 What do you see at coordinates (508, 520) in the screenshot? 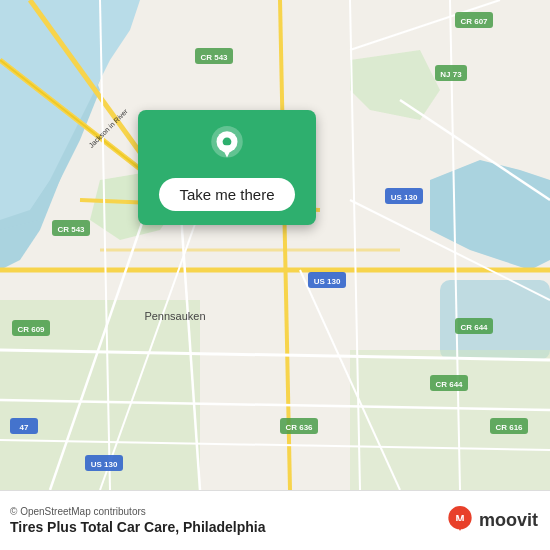
I see `moovit-text: moovit` at bounding box center [508, 520].